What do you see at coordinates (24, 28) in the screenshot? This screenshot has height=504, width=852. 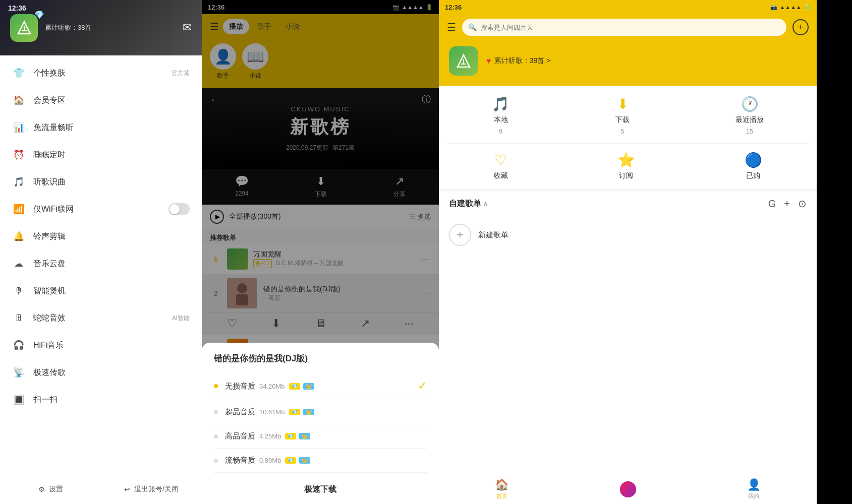 I see `left-avatar` at bounding box center [24, 28].